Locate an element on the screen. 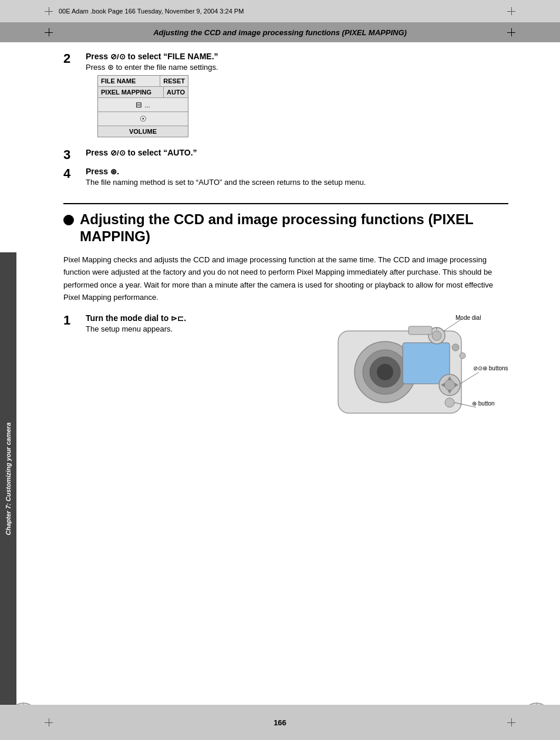 This screenshot has height=740, width=560. camera-image-area: Mode dial ⊘⊙⊛ buttons ⊛ button is located at coordinates (417, 371).